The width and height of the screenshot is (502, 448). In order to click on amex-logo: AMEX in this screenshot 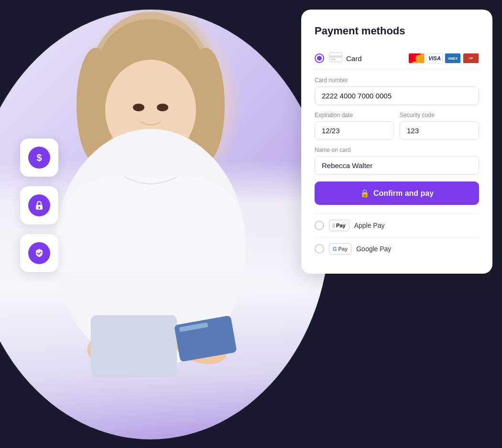, I will do `click(453, 58)`.